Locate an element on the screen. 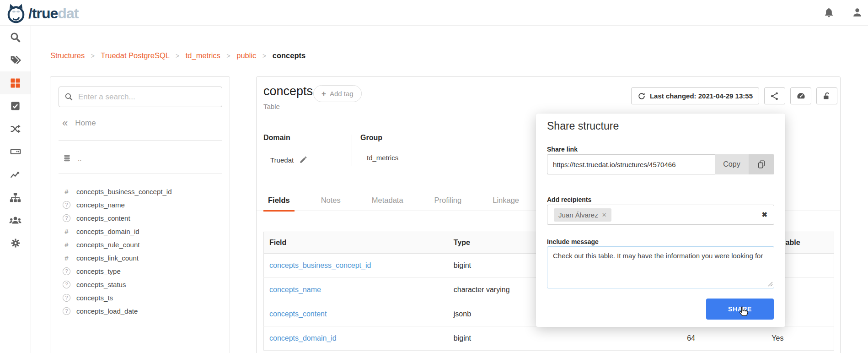  add-recipients-label: Add recipients is located at coordinates (569, 200).